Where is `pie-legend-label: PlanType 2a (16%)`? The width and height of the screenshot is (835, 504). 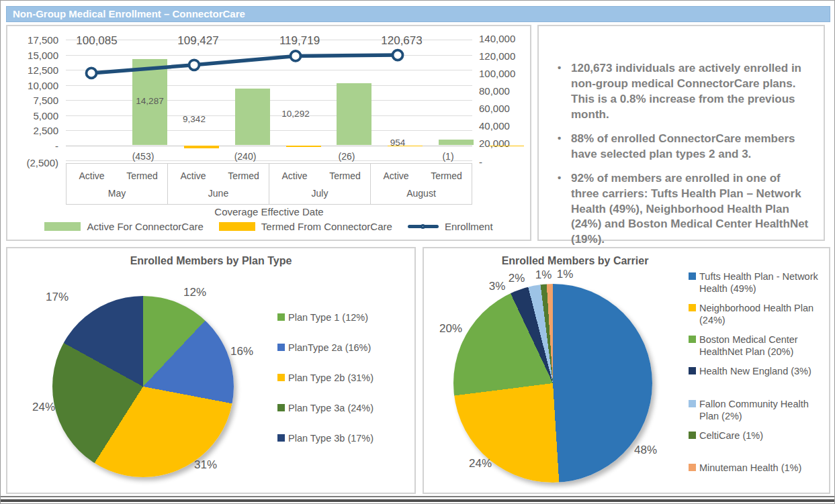
pie-legend-label: PlanType 2a (16%) is located at coordinates (329, 348).